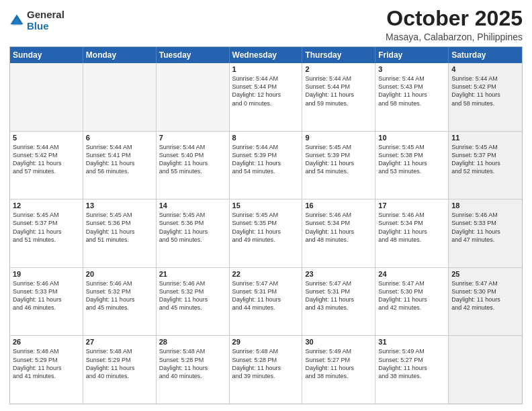 The width and height of the screenshot is (532, 411). I want to click on day-info: Sunrise: 5:49 AMSunset: 5:27 PMDaylight:…, so click(412, 364).